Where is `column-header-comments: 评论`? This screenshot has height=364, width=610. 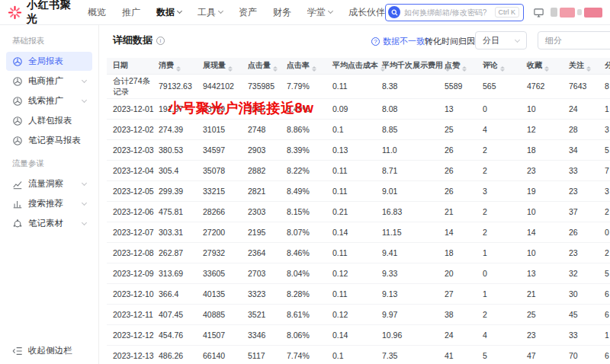
column-header-comments: 评论 is located at coordinates (499, 65).